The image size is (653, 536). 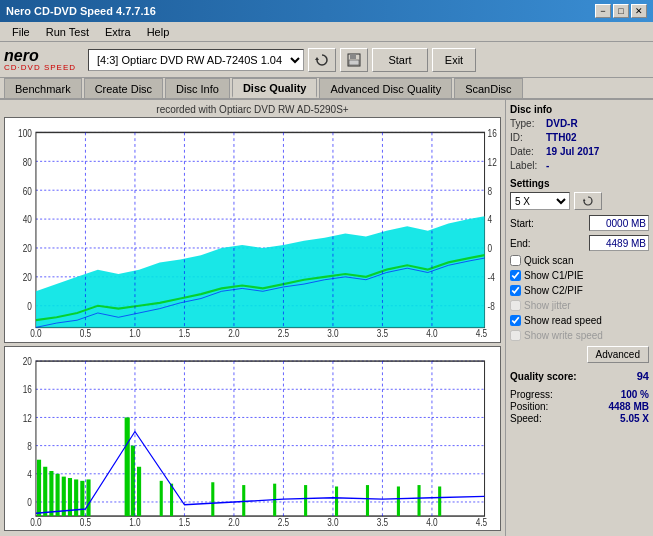 I want to click on start-mb-input, so click(x=619, y=223).